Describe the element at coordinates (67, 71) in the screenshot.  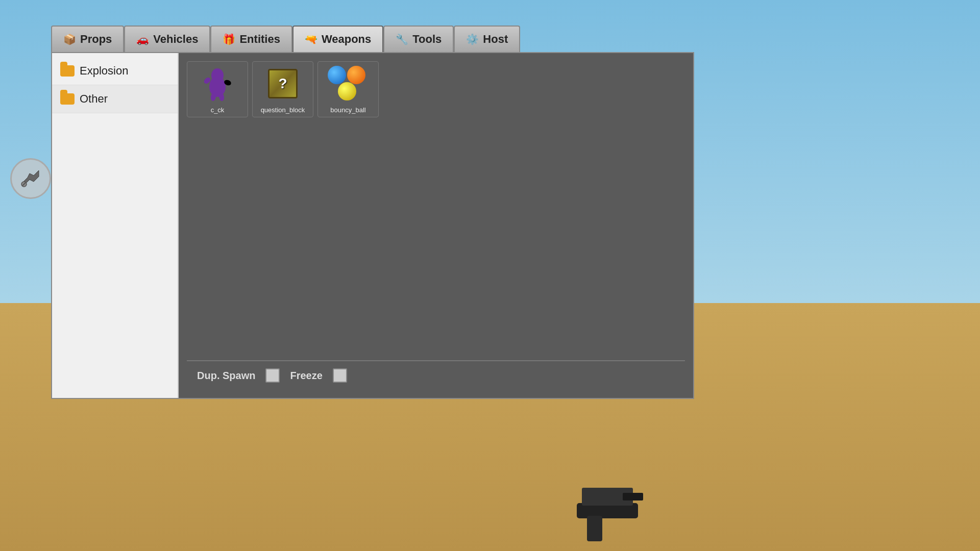
I see `folder-icon-explosion` at that location.